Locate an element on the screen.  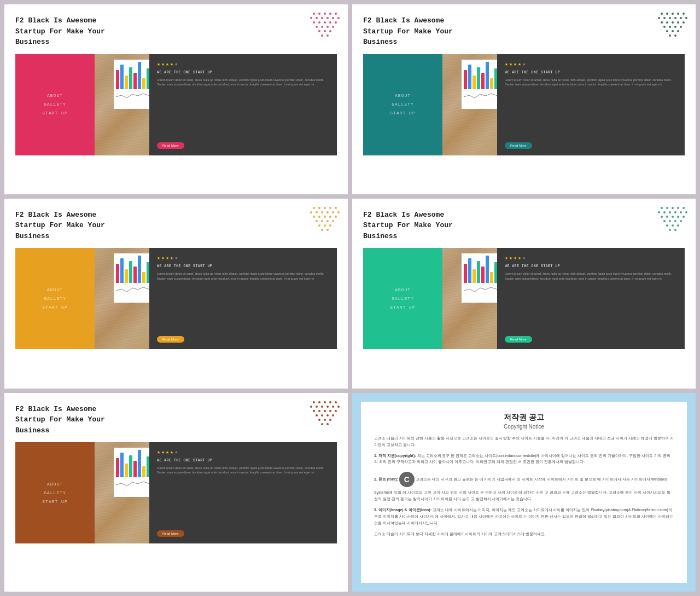
copyright-logo-placeholder: C is located at coordinates (407, 479).